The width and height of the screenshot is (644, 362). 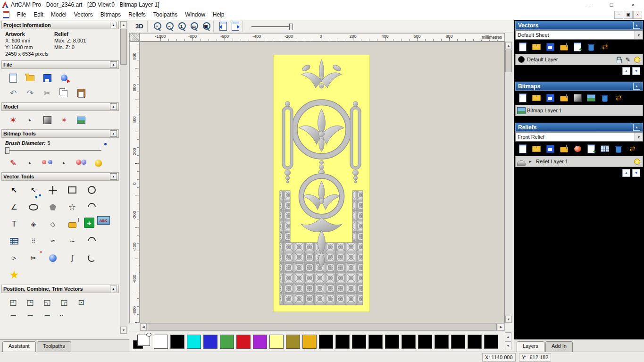 I want to click on node-editing-icon: ↖, so click(x=33, y=190).